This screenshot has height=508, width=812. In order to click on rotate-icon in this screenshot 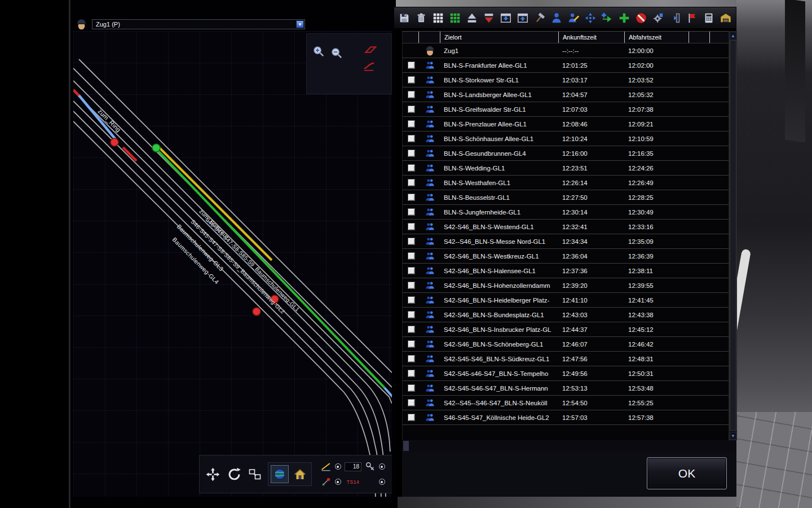, I will do `click(235, 474)`.